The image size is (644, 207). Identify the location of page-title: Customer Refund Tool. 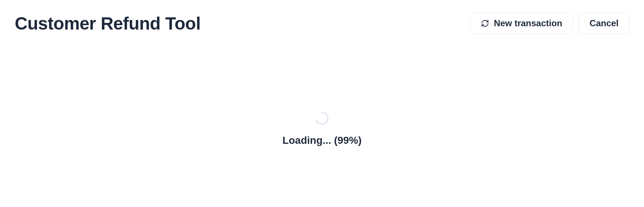
(108, 24).